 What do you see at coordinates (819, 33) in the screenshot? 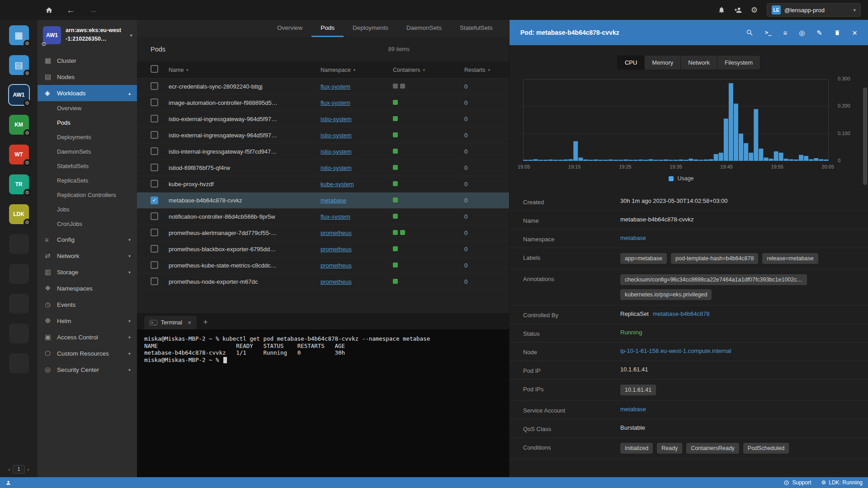
I see `edit-icon: ✎` at bounding box center [819, 33].